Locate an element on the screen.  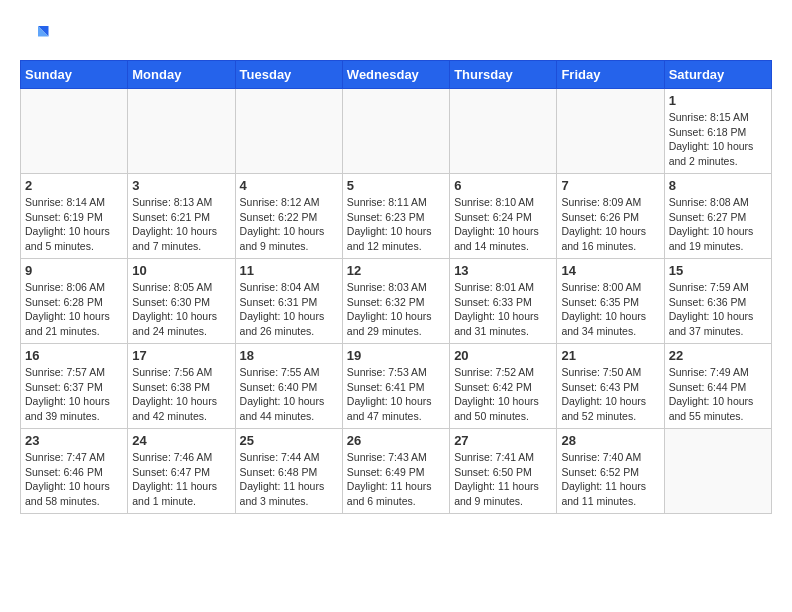
calendar-cell: 16Sunrise: 7:57 AM Sunset: 6:37 PM Dayli… is located at coordinates (74, 386).